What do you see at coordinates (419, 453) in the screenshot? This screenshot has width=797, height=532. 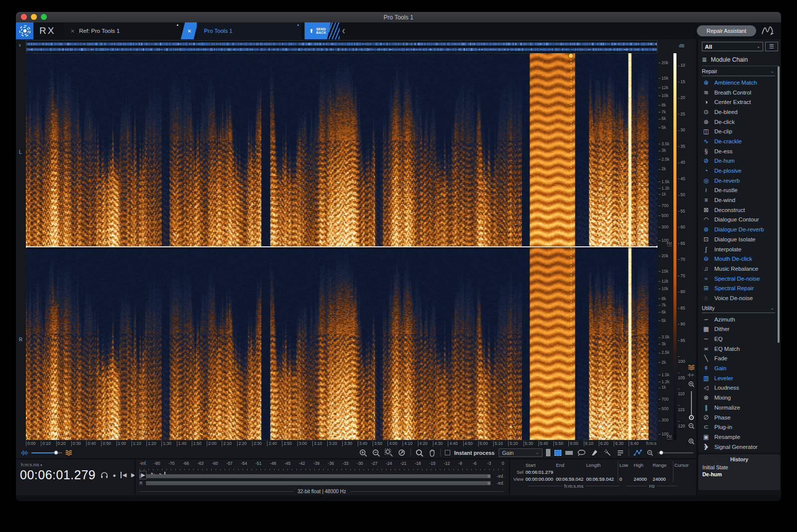 I see `magnify-tool-button` at bounding box center [419, 453].